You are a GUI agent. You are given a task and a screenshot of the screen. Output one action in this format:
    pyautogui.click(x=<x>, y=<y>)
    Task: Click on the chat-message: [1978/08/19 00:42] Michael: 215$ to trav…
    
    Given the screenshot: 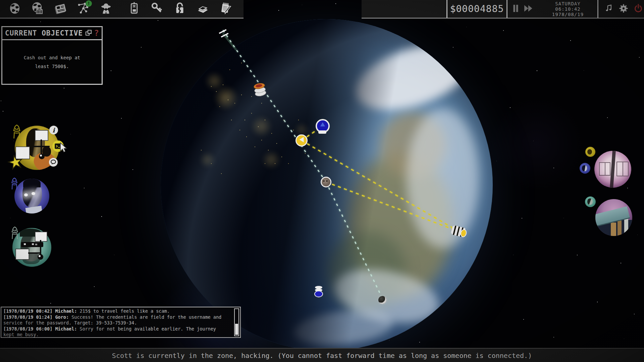 What is the action you would take?
    pyautogui.click(x=116, y=311)
    